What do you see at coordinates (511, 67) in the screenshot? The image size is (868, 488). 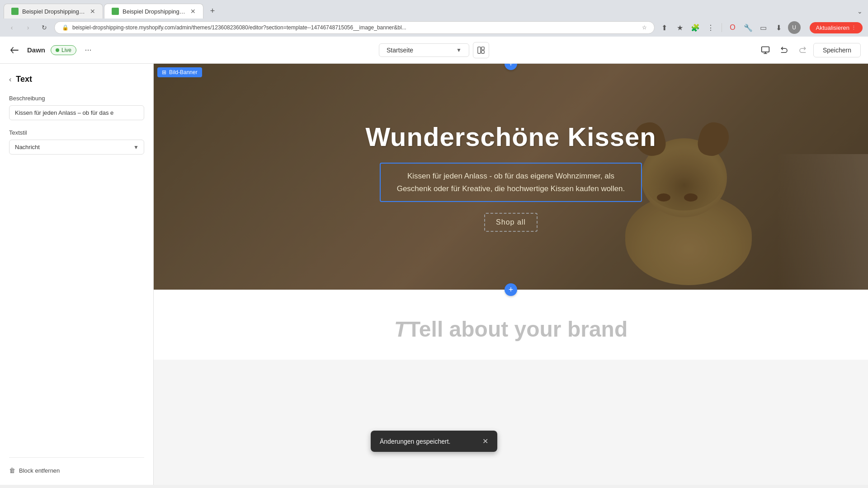 I see `add-top-button: +` at bounding box center [511, 67].